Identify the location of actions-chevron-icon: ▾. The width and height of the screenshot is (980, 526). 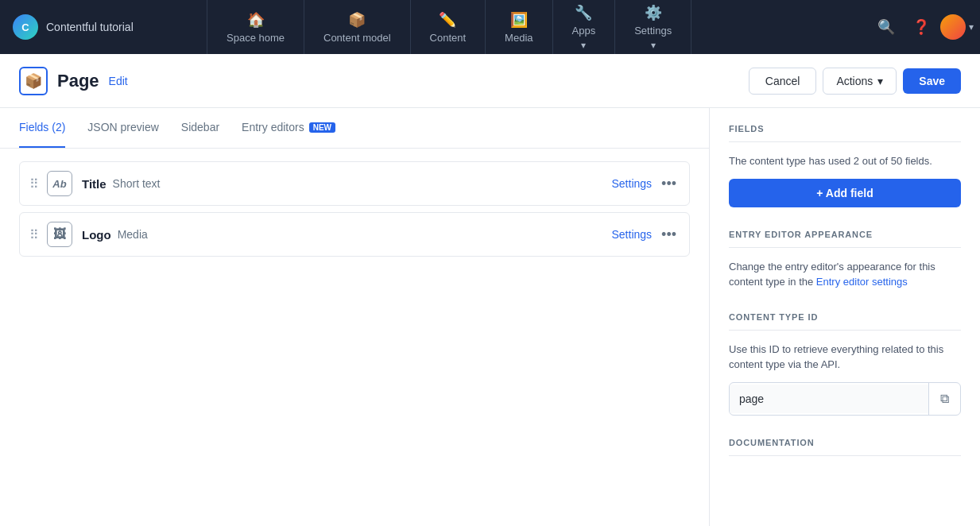
(881, 81).